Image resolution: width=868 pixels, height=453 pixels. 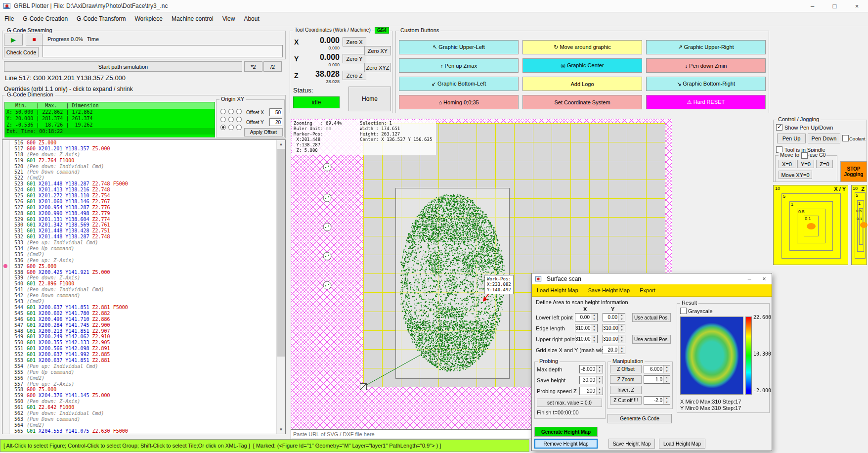 I want to click on jog-step-01: 0.1, so click(x=808, y=219).